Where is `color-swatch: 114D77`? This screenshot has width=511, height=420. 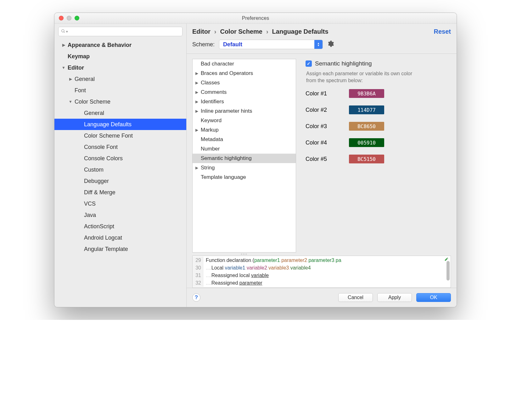 color-swatch: 114D77 is located at coordinates (367, 110).